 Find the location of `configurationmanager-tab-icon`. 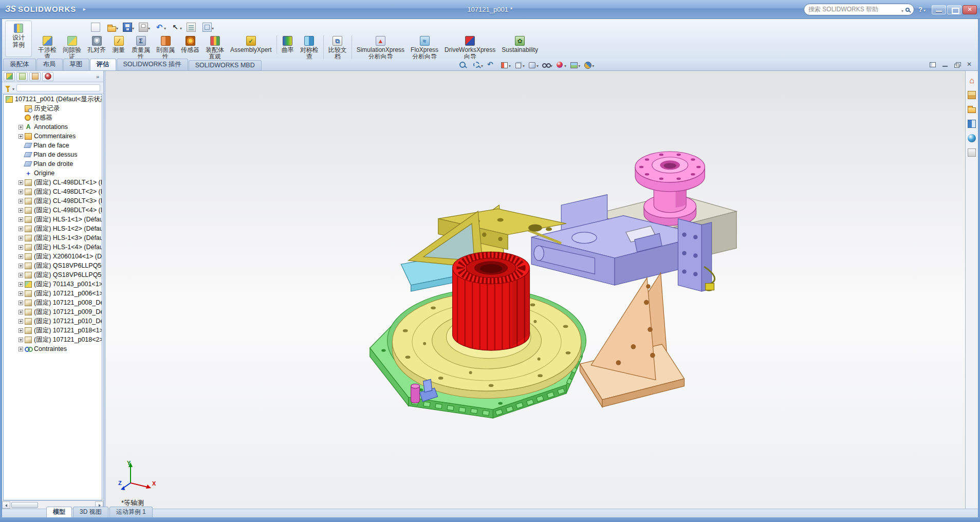

configurationmanager-tab-icon is located at coordinates (35, 77).